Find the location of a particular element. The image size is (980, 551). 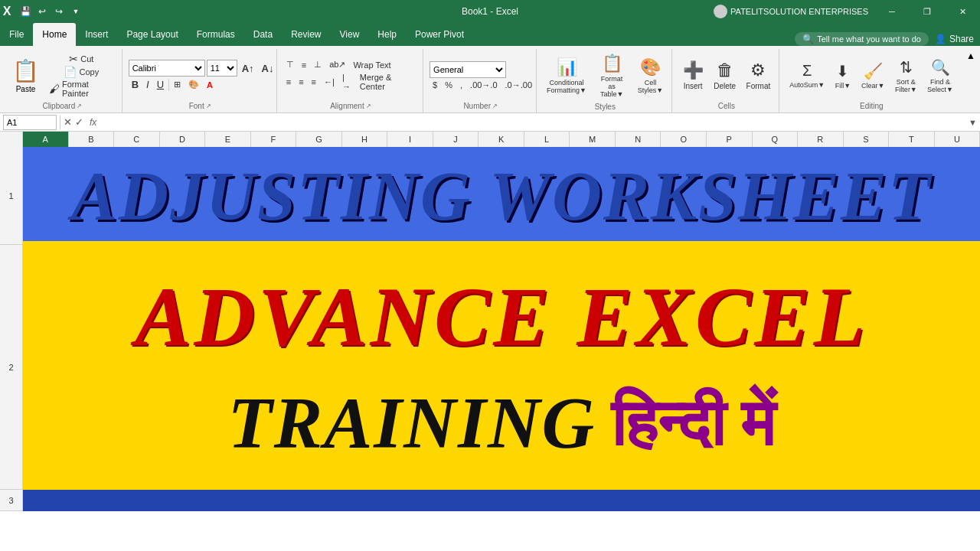

currency-button: $ is located at coordinates (435, 85).